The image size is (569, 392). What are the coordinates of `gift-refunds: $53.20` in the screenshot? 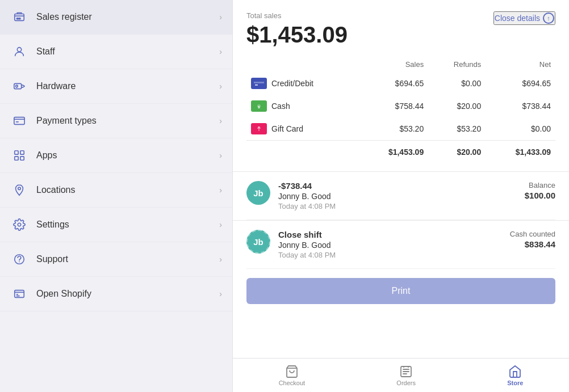 It's located at (457, 129).